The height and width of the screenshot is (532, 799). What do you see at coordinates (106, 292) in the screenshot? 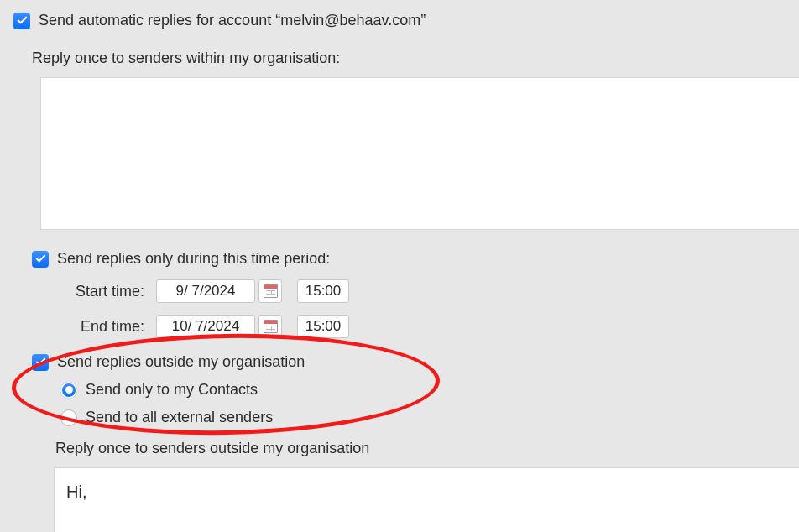
I see `start-time-label: Start time:` at bounding box center [106, 292].